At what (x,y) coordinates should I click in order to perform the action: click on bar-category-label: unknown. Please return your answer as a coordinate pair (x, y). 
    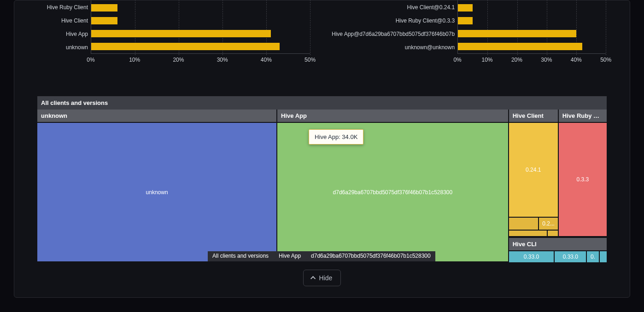
    Looking at the image, I should click on (77, 47).